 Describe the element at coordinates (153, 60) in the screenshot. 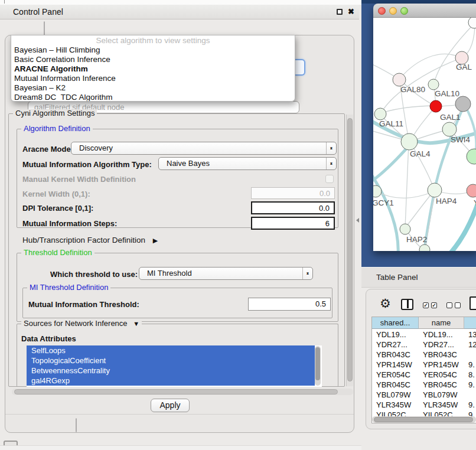

I see `algorithm-option: Basic Correlation Inference` at that location.